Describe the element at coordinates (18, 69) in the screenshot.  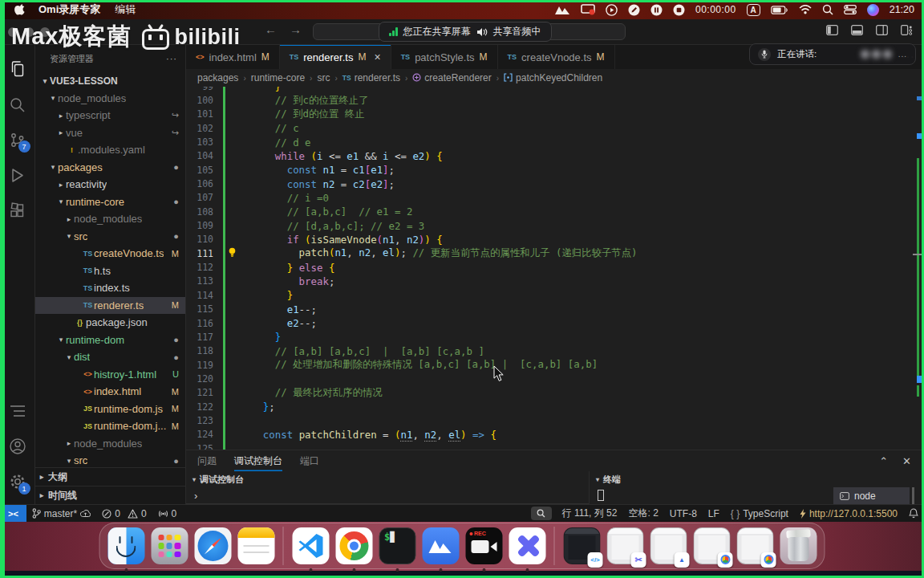
I see `explorer-icon` at that location.